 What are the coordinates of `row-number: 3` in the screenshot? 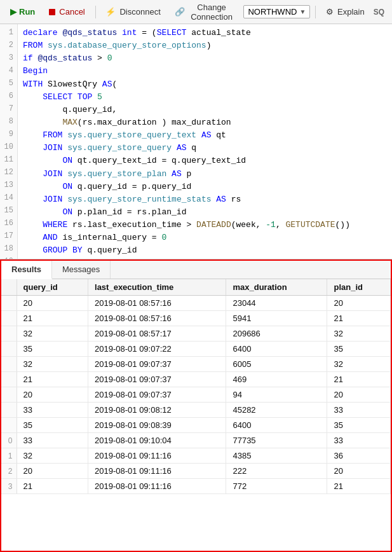 It's located at (9, 486).